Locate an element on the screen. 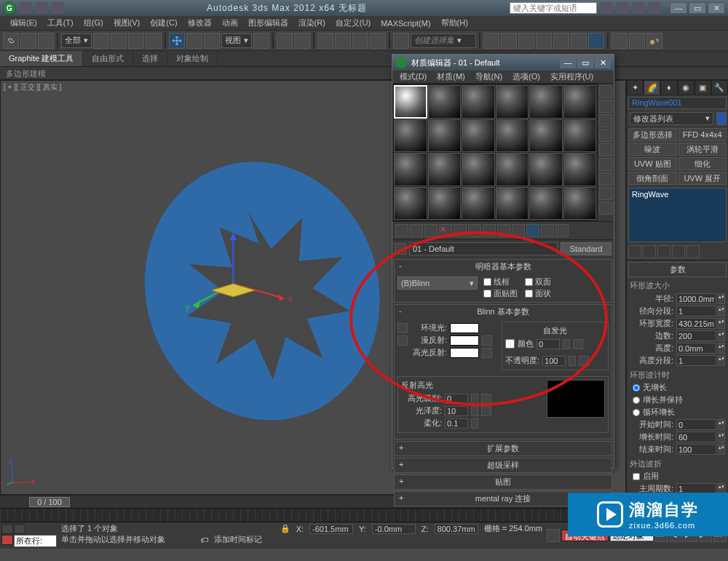 This screenshot has height=561, width=728. select-by-mat-icon is located at coordinates (606, 194).